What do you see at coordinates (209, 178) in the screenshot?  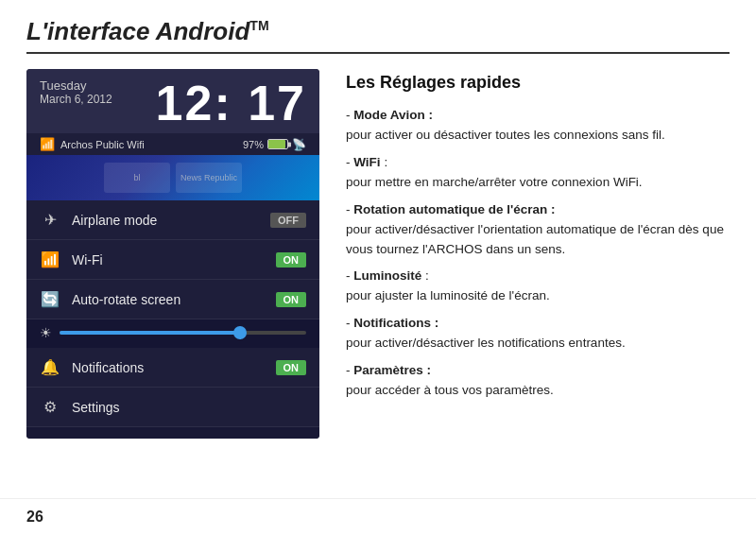 I see `wallpaper-item-2: News Republic` at bounding box center [209, 178].